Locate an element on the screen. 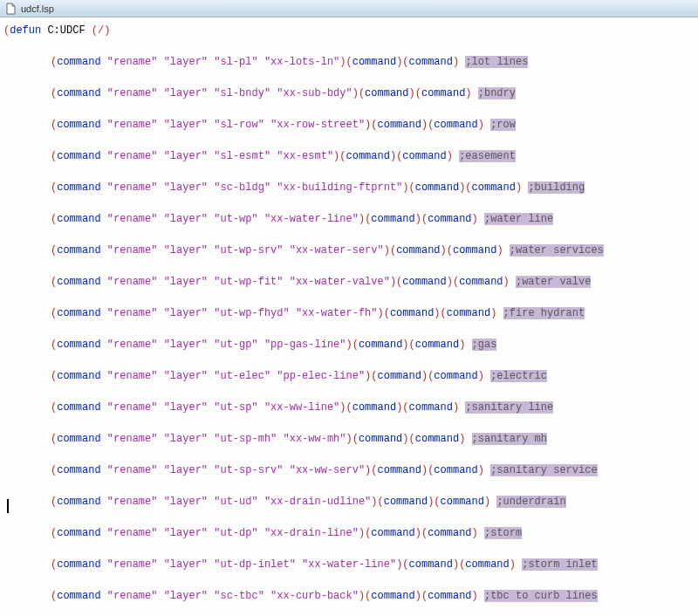 The height and width of the screenshot is (616, 698). comment: ;building is located at coordinates (557, 188).